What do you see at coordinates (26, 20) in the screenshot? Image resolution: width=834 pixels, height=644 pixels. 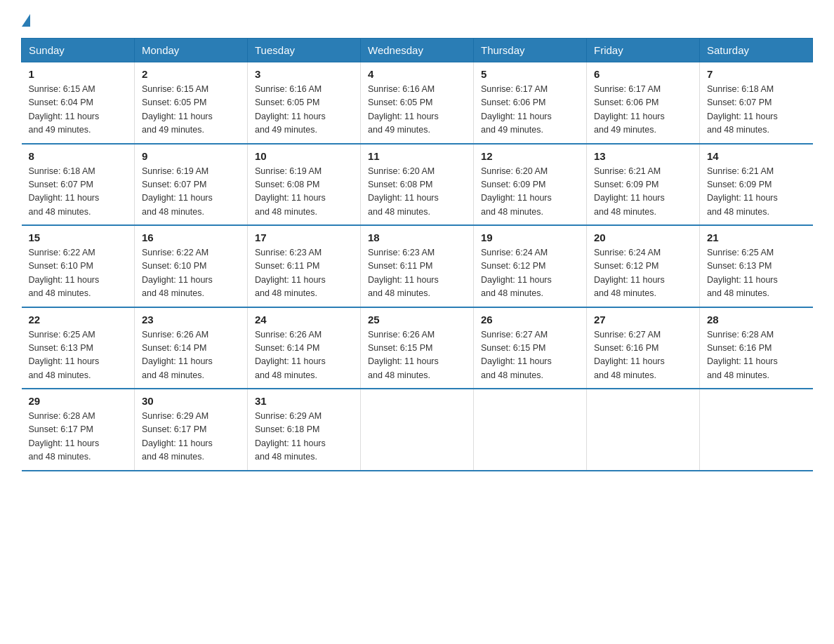 I see `logo-arrow-icon` at bounding box center [26, 20].